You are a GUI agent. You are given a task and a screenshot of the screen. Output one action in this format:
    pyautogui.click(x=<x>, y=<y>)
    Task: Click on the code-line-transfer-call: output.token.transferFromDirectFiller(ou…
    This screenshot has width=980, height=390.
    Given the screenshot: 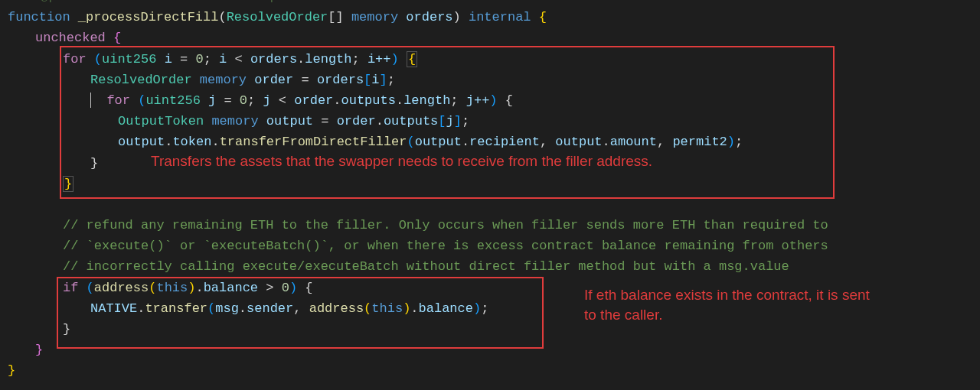 What is the action you would take?
    pyautogui.click(x=494, y=142)
    